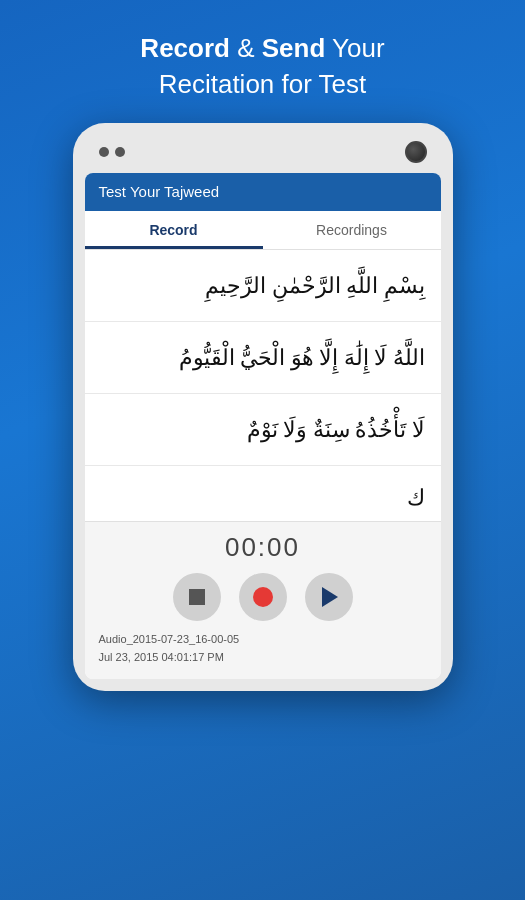  What do you see at coordinates (263, 192) in the screenshot?
I see `app-header: Test Your Tajweed` at bounding box center [263, 192].